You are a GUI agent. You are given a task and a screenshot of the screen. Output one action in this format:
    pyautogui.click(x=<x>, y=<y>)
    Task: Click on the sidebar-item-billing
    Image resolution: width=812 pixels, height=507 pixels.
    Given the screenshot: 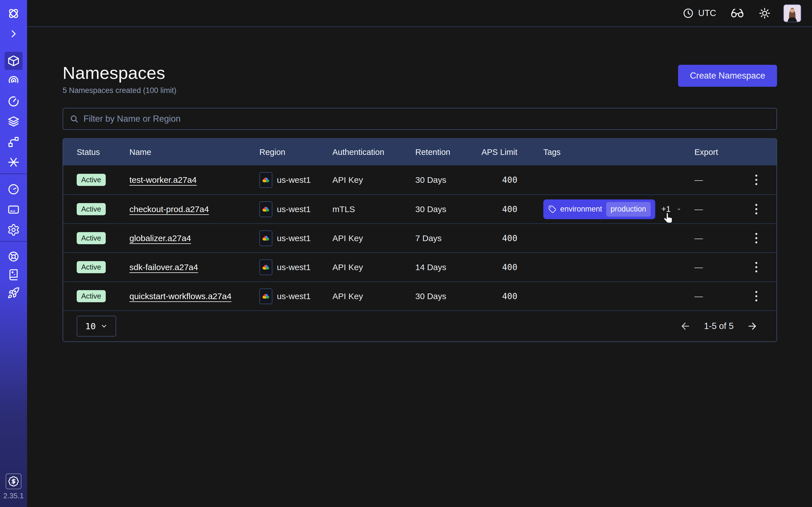 What is the action you would take?
    pyautogui.click(x=13, y=210)
    